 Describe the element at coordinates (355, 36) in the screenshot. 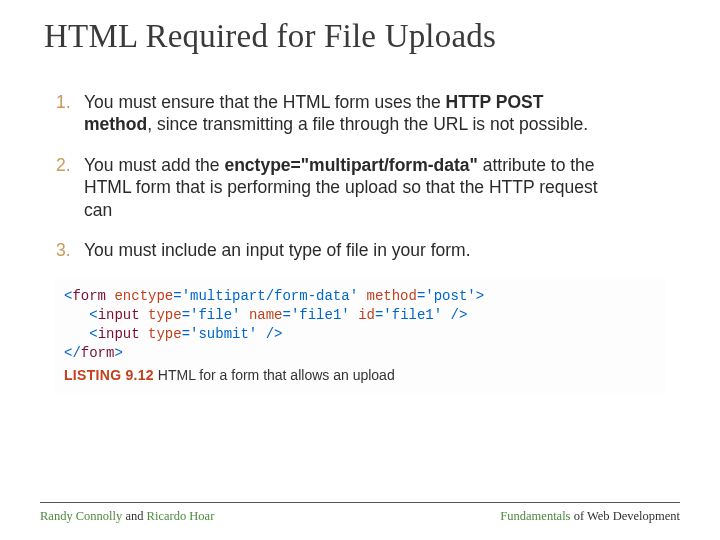

I see `slide-title: HTML Required for File Uploads` at that location.